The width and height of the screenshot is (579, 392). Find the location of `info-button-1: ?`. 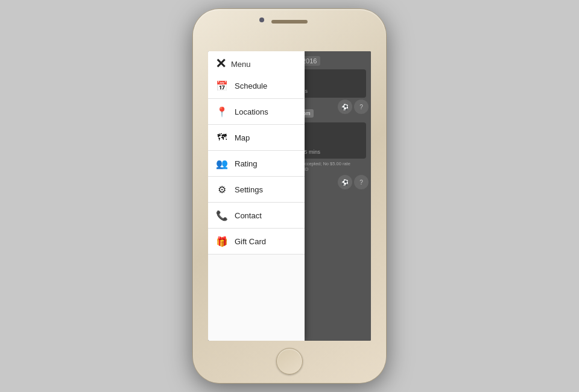

info-button-1: ? is located at coordinates (361, 107).